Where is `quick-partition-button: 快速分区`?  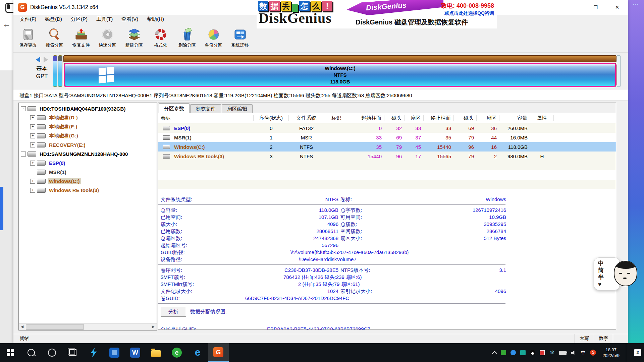 quick-partition-button: 快速分区 is located at coordinates (107, 38).